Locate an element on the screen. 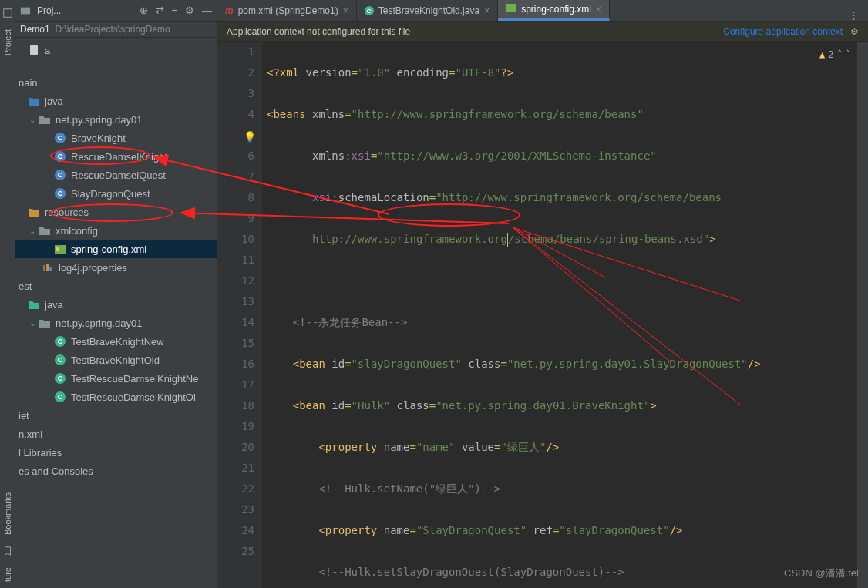 This screenshot has width=868, height=588. tree-folder-resources: resources is located at coordinates (116, 212).